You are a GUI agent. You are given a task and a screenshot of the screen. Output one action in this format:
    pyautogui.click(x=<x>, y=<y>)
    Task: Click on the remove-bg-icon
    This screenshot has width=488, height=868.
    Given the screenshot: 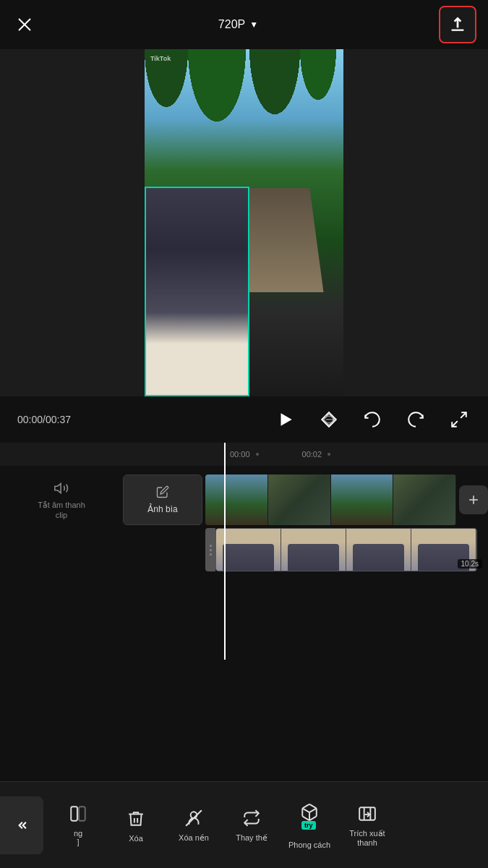 What is the action you would take?
    pyautogui.click(x=194, y=818)
    